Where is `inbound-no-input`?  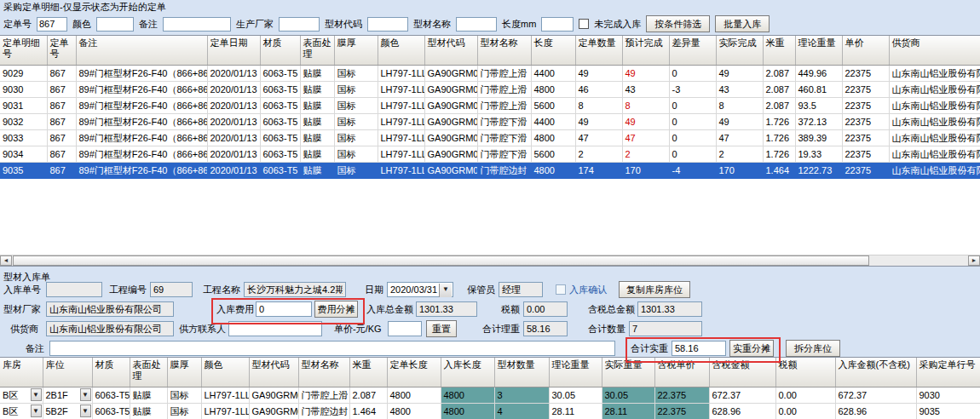 inbound-no-input is located at coordinates (74, 290).